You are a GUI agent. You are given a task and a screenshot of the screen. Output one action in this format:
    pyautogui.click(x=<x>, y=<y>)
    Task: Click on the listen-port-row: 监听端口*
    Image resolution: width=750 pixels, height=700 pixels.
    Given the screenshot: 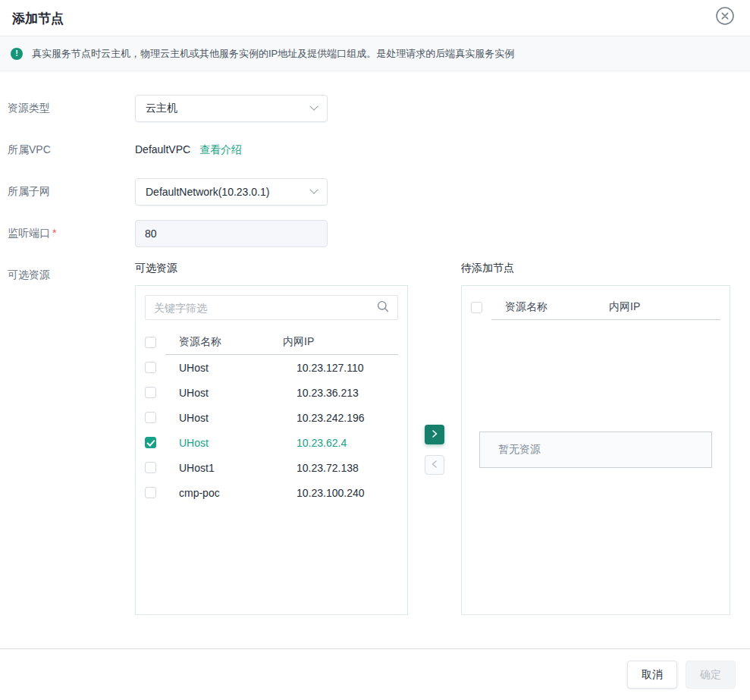 What is the action you would take?
    pyautogui.click(x=379, y=234)
    